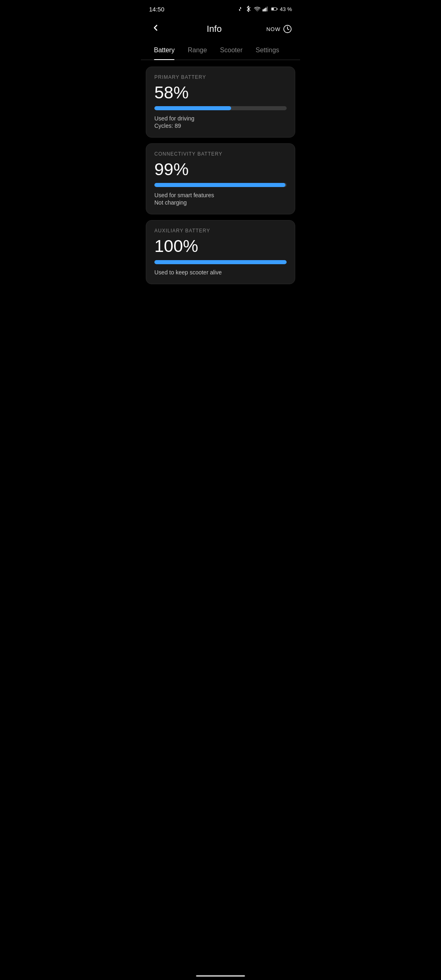  I want to click on now-button: NOW, so click(279, 29).